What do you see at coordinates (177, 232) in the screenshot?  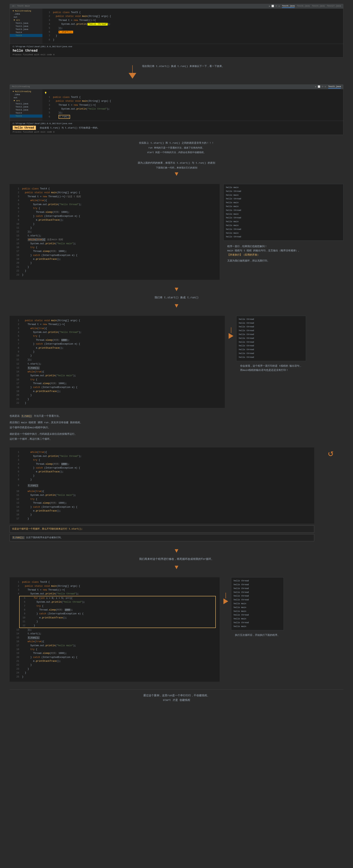 I see `section3-flex: 1 public class Test4 { 2 public static v…` at bounding box center [177, 232].